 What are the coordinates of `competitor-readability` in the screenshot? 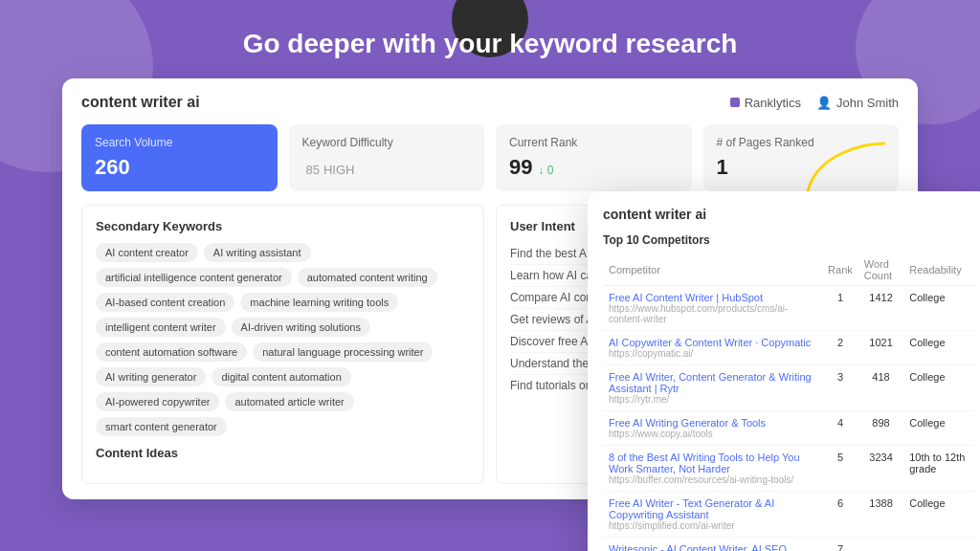 It's located at (939, 545).